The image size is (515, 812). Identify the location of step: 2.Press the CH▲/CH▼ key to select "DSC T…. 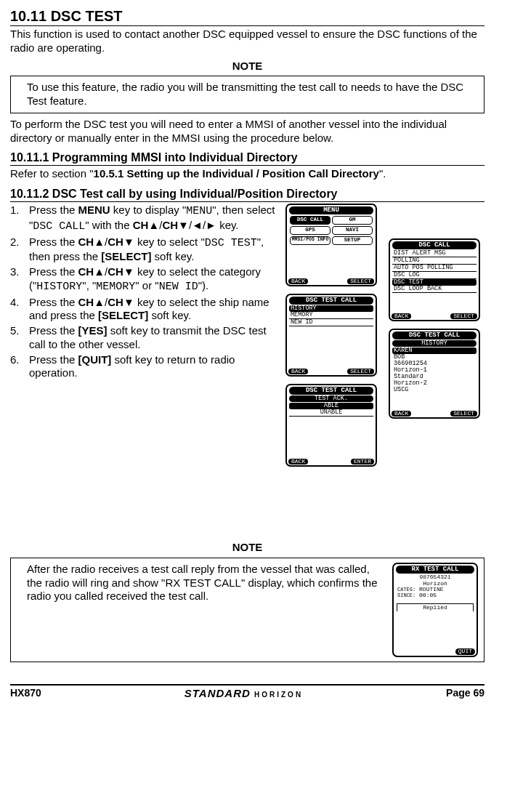
(142, 250).